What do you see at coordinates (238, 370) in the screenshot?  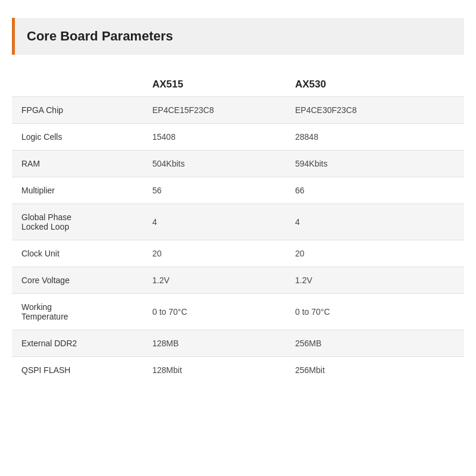 I see `table-row-qspi-flash: QSPI FLASH128Mbit256Mbit` at bounding box center [238, 370].